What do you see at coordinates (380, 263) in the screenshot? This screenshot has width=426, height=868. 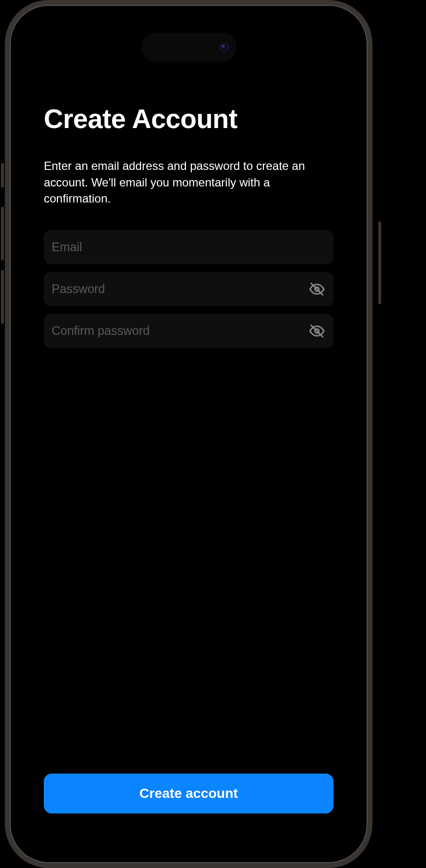 I see `power-button` at bounding box center [380, 263].